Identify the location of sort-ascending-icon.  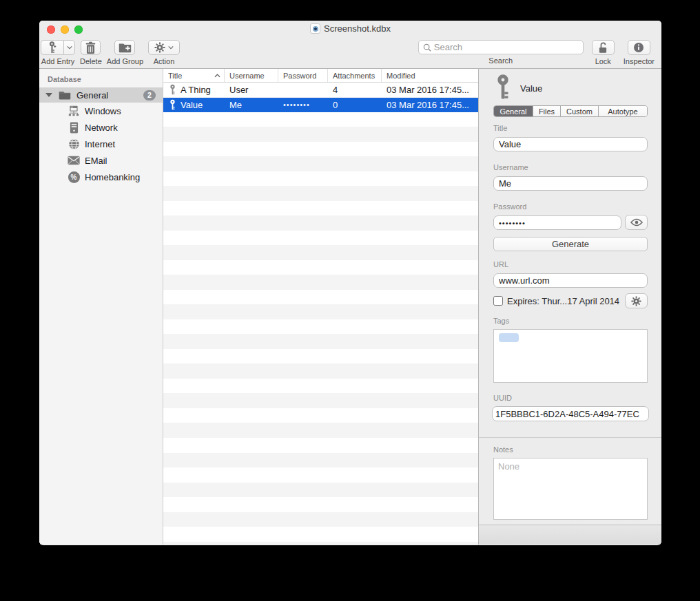
(218, 76).